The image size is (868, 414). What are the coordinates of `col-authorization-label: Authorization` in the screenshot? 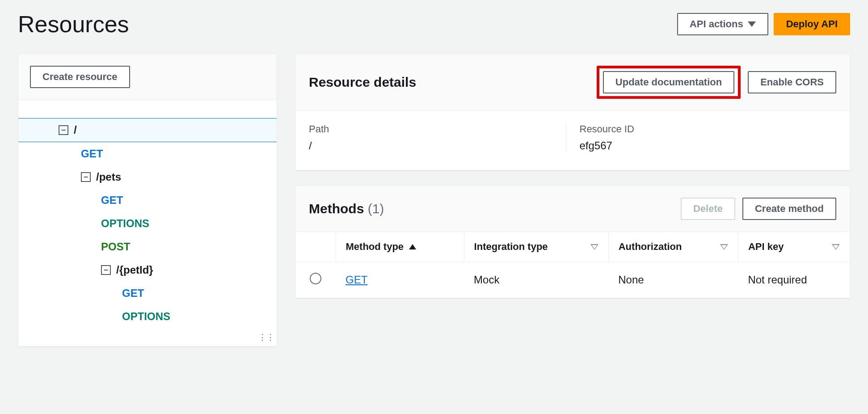 It's located at (650, 247).